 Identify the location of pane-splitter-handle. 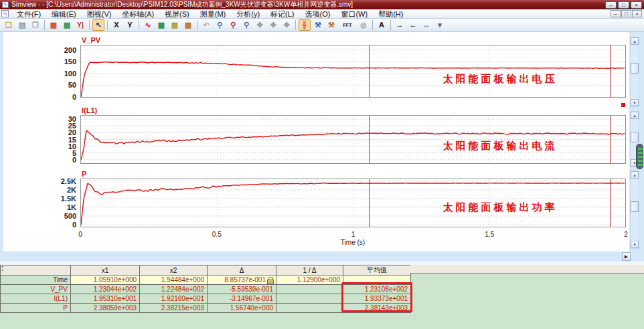
(640, 156).